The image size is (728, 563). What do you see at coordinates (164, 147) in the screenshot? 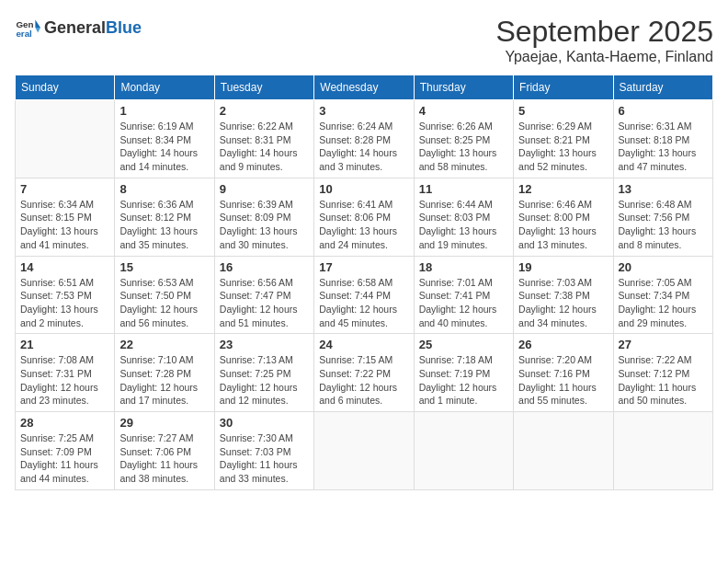
I see `day-info: Sunrise: 6:19 AMSunset: 8:34 PMDaylight:…` at bounding box center [164, 147].